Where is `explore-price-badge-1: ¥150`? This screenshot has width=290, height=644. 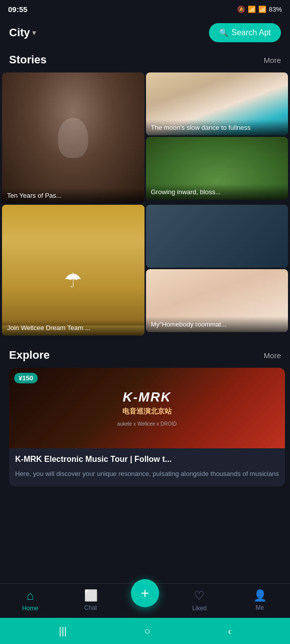
explore-price-badge-1: ¥150 is located at coordinates (26, 378).